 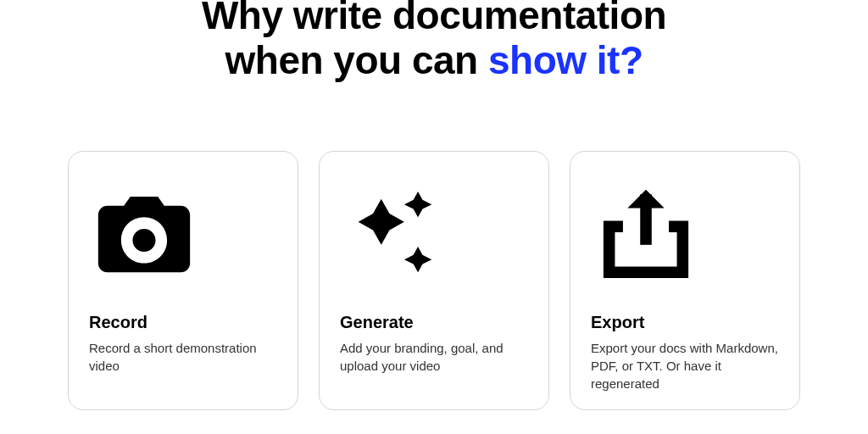 I want to click on export-icon, so click(x=685, y=236).